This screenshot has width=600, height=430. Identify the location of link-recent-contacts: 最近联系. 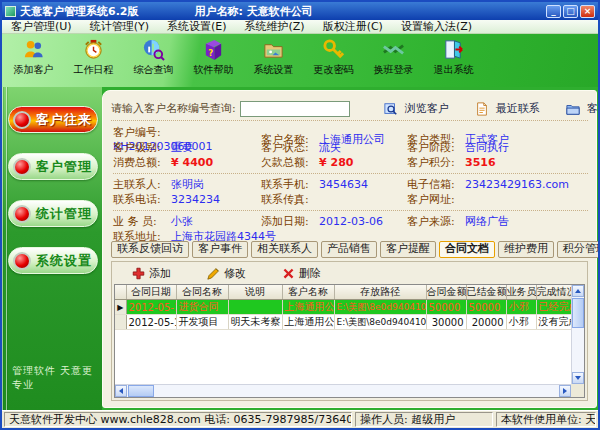
(506, 108).